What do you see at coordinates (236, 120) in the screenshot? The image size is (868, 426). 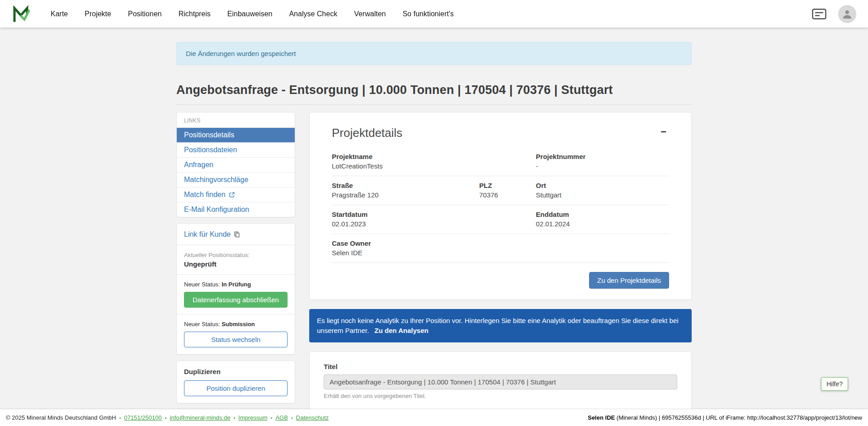 I see `links-header: LINKS` at bounding box center [236, 120].